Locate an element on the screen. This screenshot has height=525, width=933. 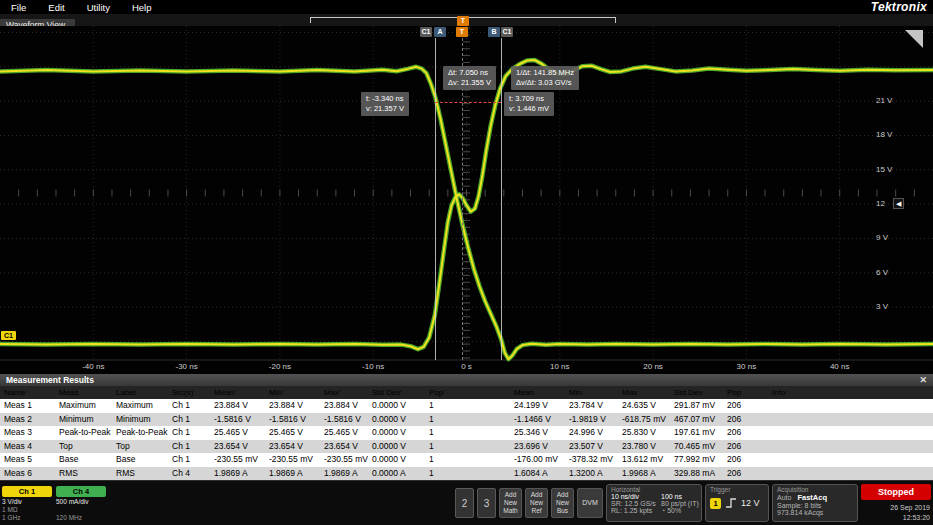
cursor-b-flag: B is located at coordinates (494, 32).